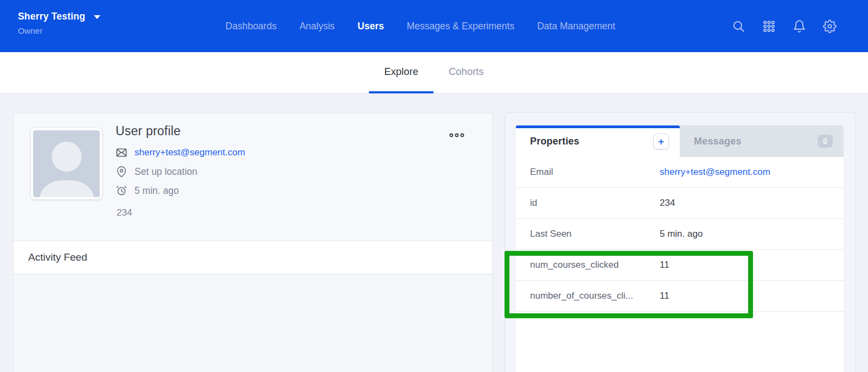 The image size is (868, 372). Describe the element at coordinates (467, 72) in the screenshot. I see `tab-cohorts-label: Cohorts` at that location.